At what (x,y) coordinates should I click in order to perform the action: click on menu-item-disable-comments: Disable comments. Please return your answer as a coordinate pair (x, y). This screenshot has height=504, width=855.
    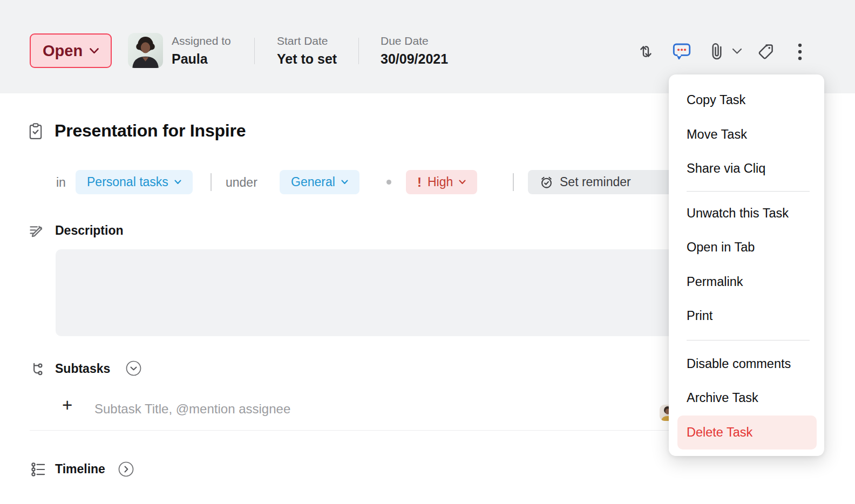
    Looking at the image, I should click on (747, 364).